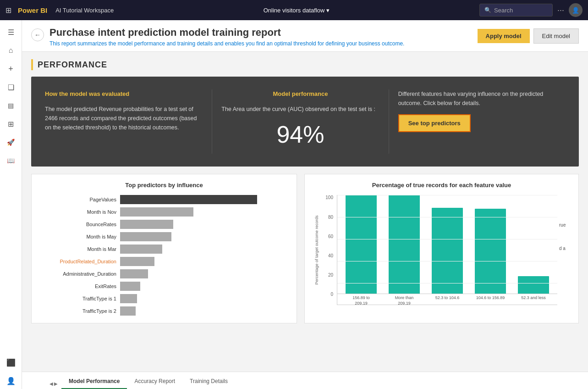 Image resolution: width=588 pixels, height=389 pixels. Describe the element at coordinates (11, 124) in the screenshot. I see `sidebar-item-apps: ⊞` at that location.